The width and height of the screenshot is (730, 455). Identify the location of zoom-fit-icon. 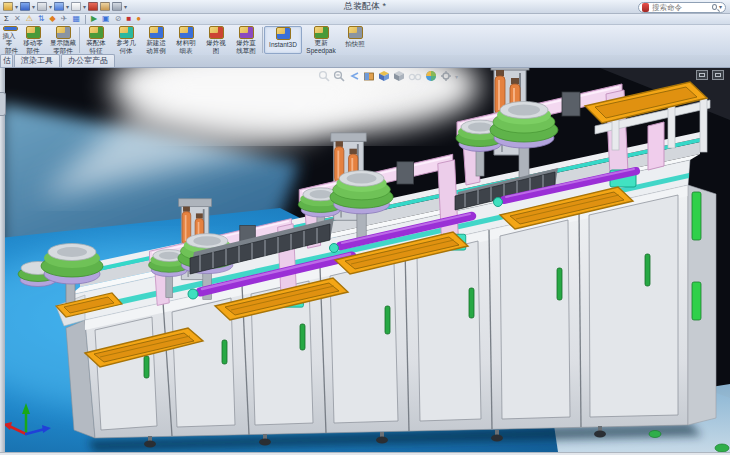
(324, 76).